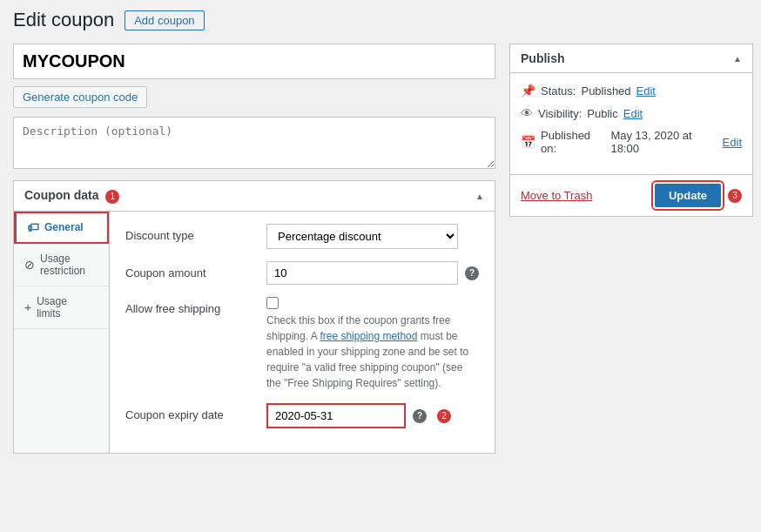 This screenshot has width=761, height=532. Describe the element at coordinates (80, 98) in the screenshot. I see `generate-coupon-button: Generate coupon code` at that location.